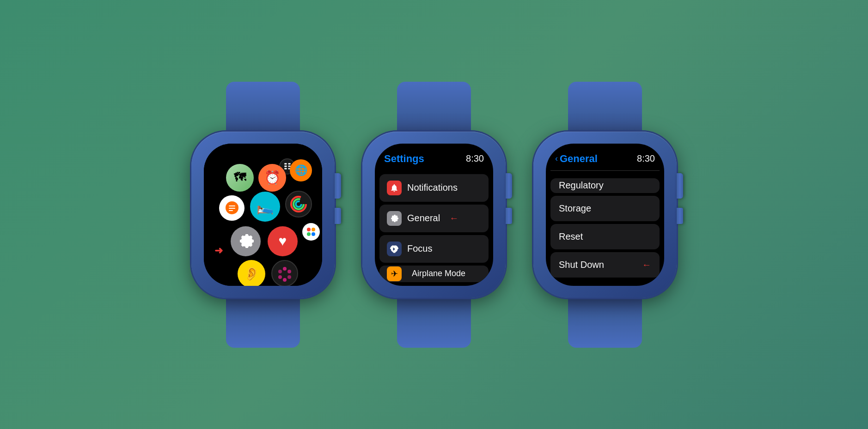 This screenshot has width=868, height=429. I want to click on watch-body-2: Settings 8:30 Notifications, so click(434, 215).